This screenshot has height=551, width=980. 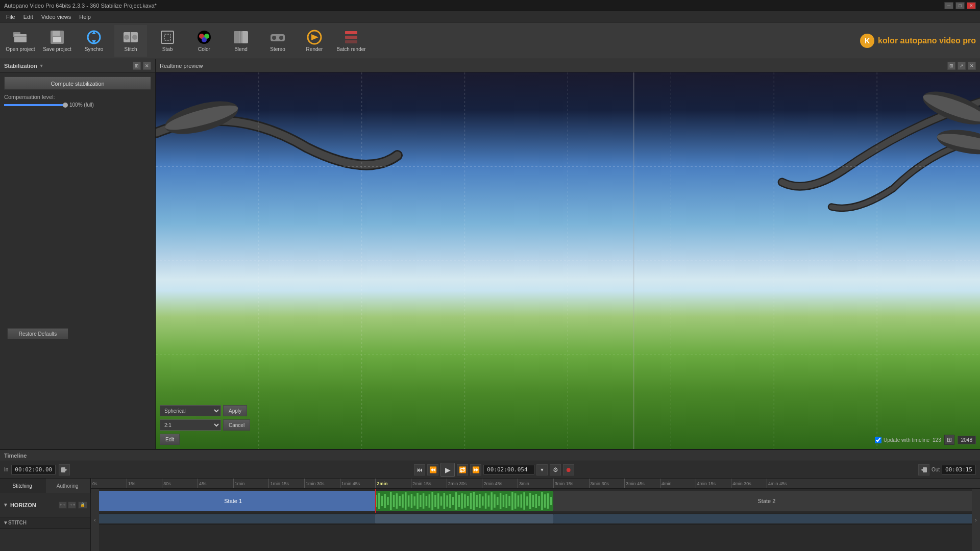 I want to click on minimize-button: ─, so click(x=949, y=6).